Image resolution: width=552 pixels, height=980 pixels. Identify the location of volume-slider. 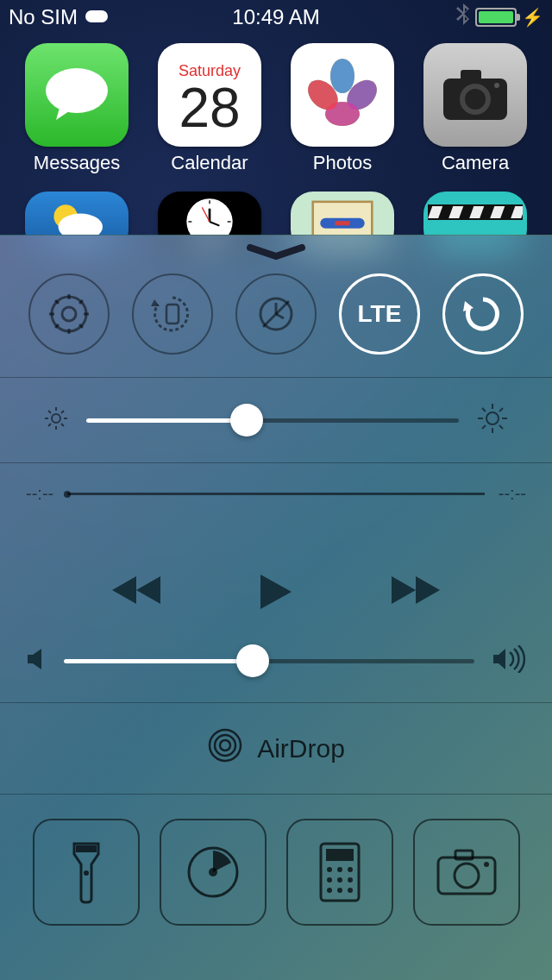
(269, 661).